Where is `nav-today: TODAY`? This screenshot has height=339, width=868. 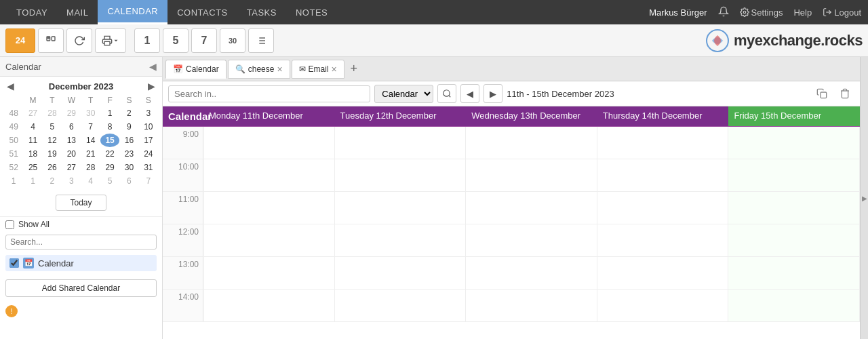 nav-today: TODAY is located at coordinates (32, 12).